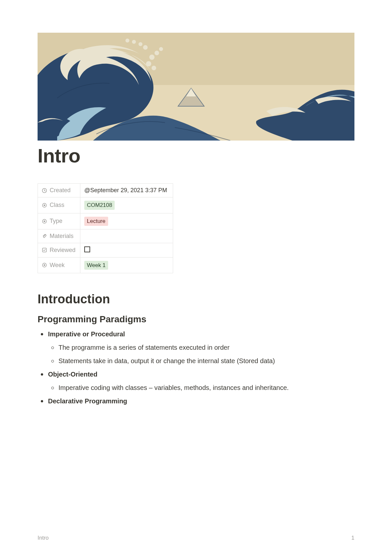 Image resolution: width=392 pixels, height=555 pixels. What do you see at coordinates (196, 368) in the screenshot?
I see `bullet-list: Imperative or ProceduralThe programme is…` at bounding box center [196, 368].